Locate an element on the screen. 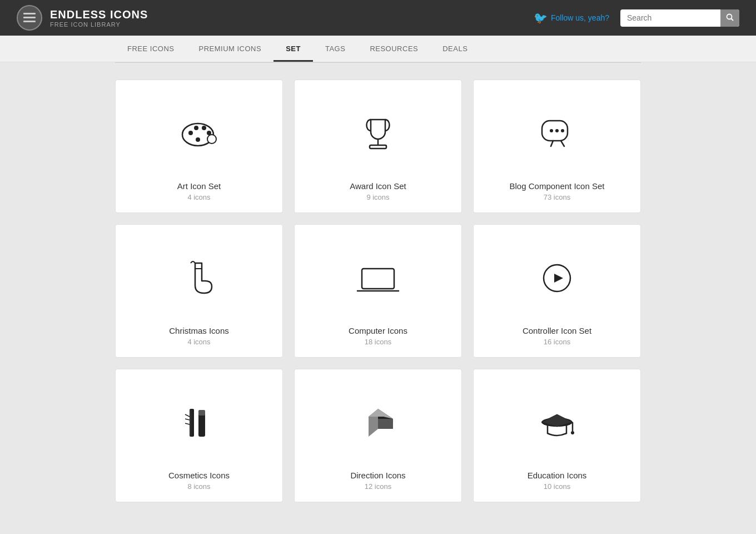 This screenshot has width=756, height=534. card-christmas-subtitle: 4 icons is located at coordinates (199, 342).